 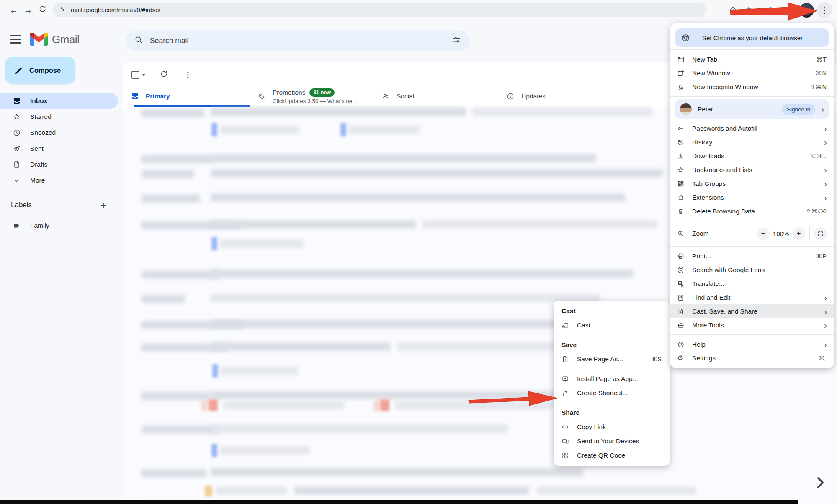 I want to click on menu-label: New Incognito Window, so click(x=751, y=87).